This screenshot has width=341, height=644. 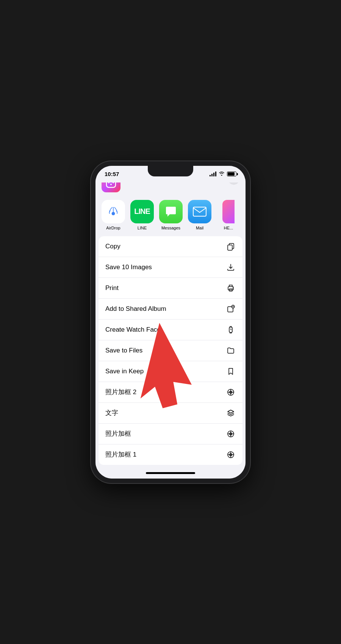 I want to click on messages-label: Messages, so click(x=171, y=228).